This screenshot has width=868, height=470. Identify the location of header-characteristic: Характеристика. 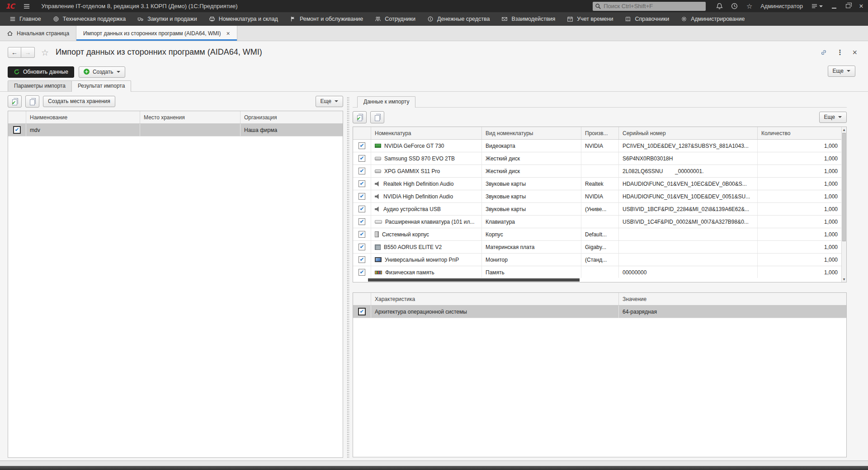
(495, 299).